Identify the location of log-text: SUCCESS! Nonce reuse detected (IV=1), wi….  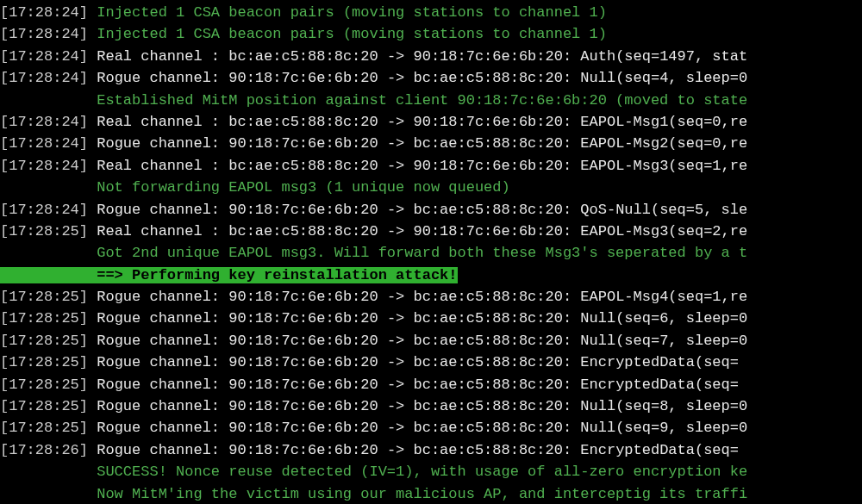
(374, 472).